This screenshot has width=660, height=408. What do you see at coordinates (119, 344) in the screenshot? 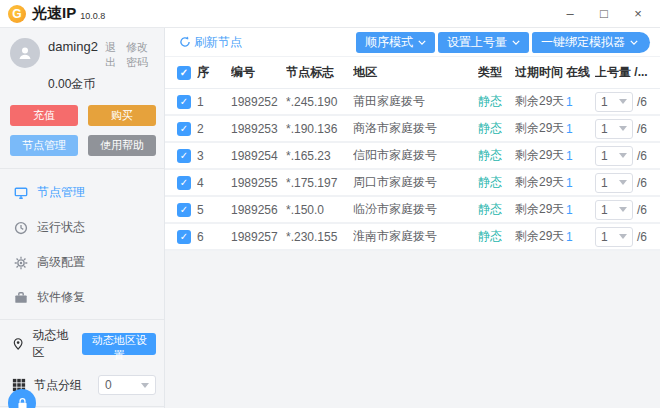
I see `dynamic-region-settings-button: 动态地区设置` at bounding box center [119, 344].